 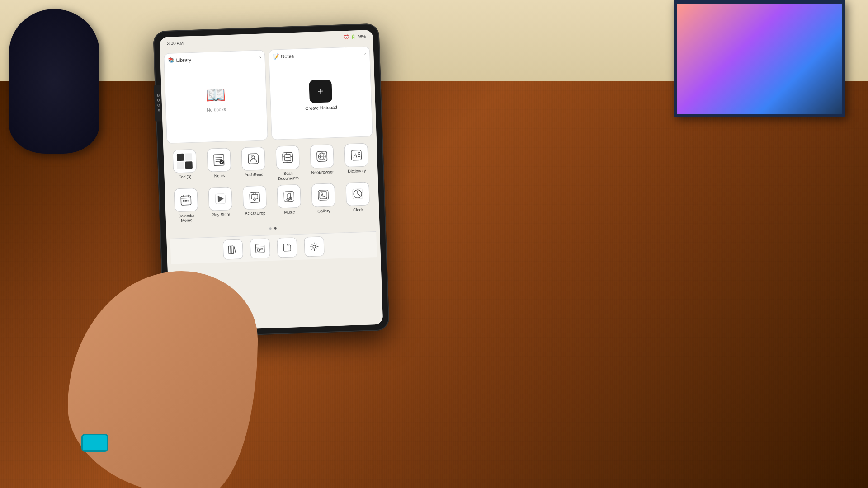 I want to click on pushread-icon, so click(x=253, y=159).